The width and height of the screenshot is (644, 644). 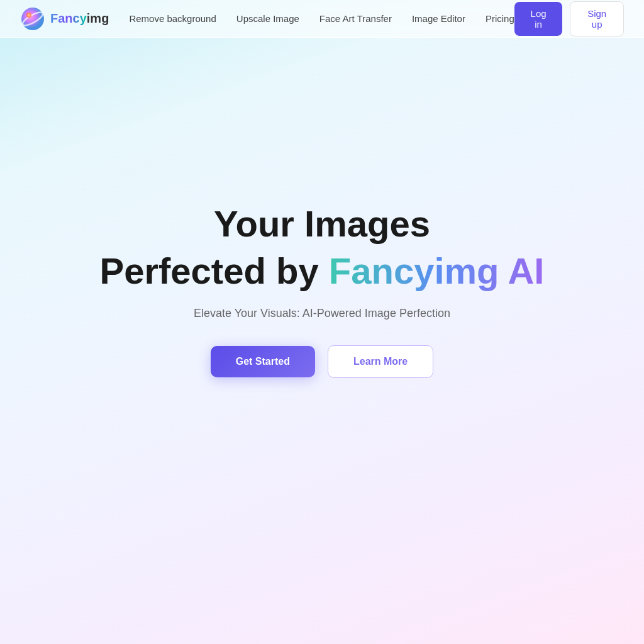 I want to click on get-started-button: Get Started, so click(x=263, y=362).